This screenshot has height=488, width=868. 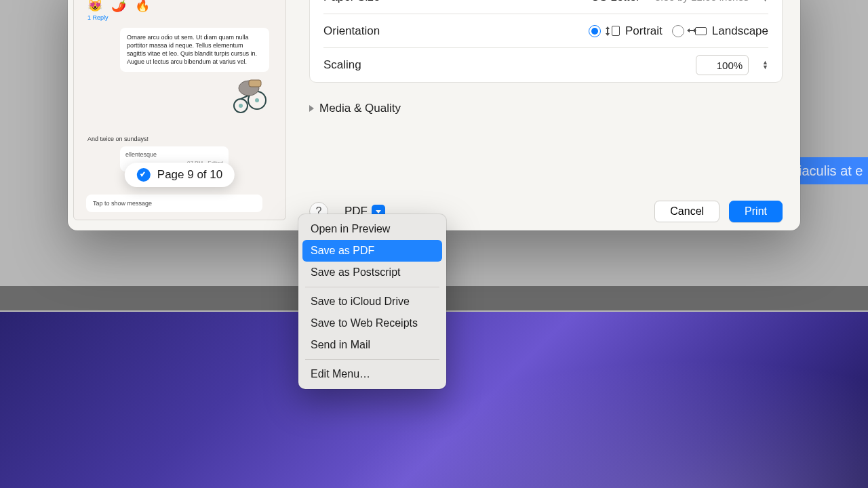 What do you see at coordinates (595, 31) in the screenshot?
I see `radio-portrait` at bounding box center [595, 31].